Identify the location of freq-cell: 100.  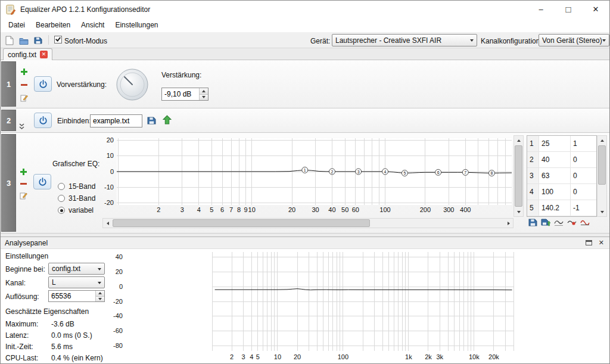
(555, 192).